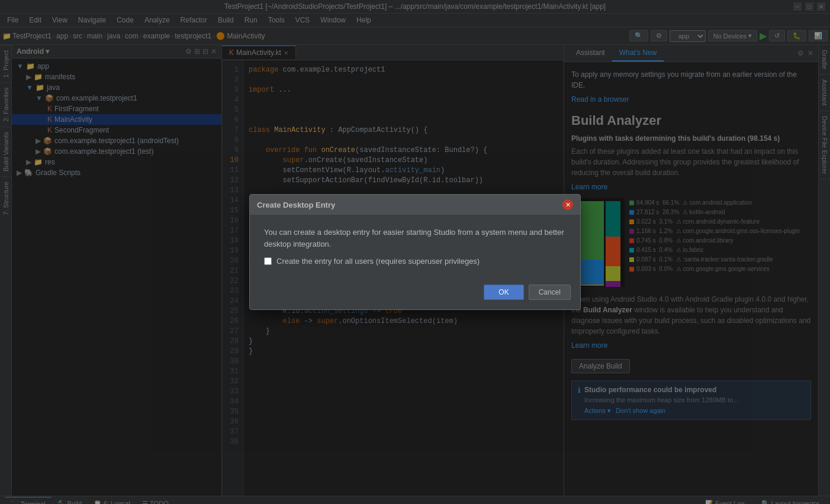 Image resolution: width=830 pixels, height=504 pixels. What do you see at coordinates (378, 261) in the screenshot?
I see `checkbox-label: Create the entry for all users (requires…` at bounding box center [378, 261].